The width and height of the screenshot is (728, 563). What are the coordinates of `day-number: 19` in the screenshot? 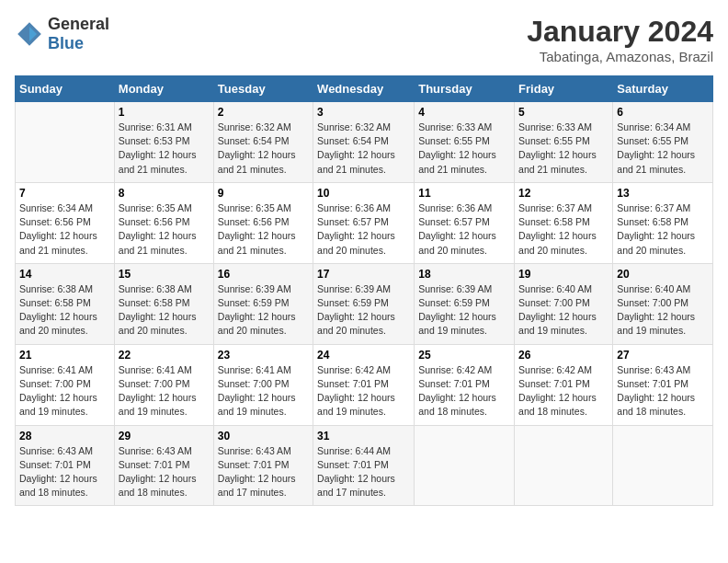 It's located at (563, 274).